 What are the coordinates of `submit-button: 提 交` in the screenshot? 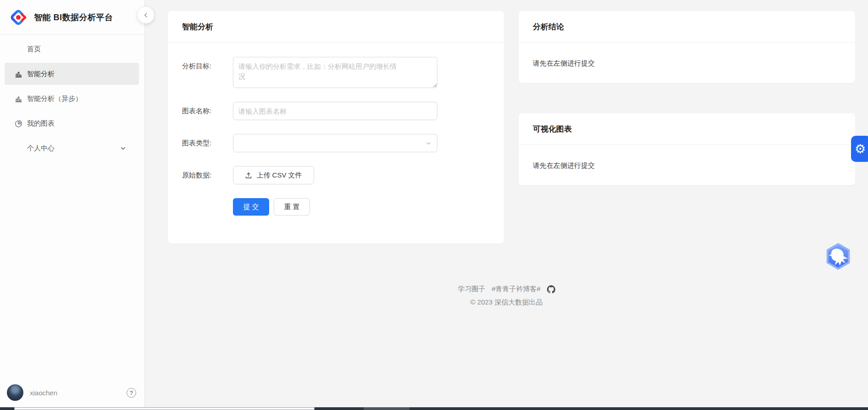 It's located at (251, 207).